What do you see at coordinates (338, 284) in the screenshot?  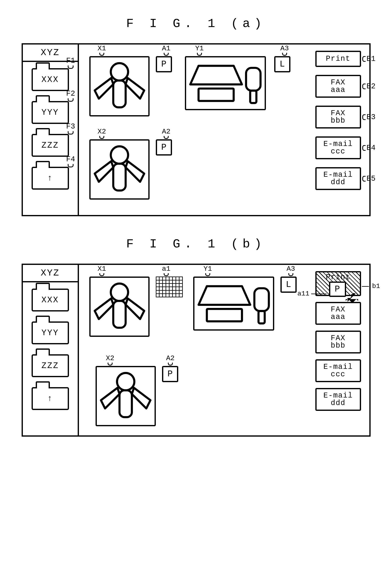 I see `dest-print-drop: Print P` at bounding box center [338, 284].